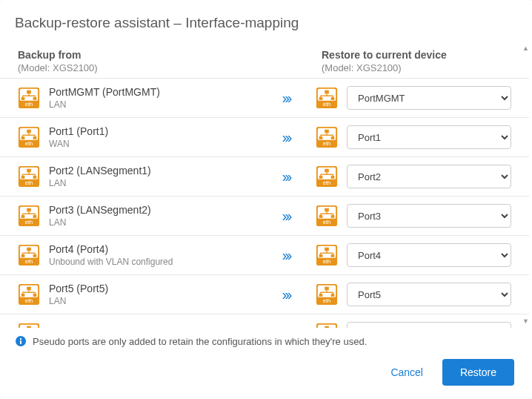 This screenshot has width=532, height=399. I want to click on mapping-row: eth Port3 (LANSegment2) LAN ››› eth Port…, so click(265, 215).